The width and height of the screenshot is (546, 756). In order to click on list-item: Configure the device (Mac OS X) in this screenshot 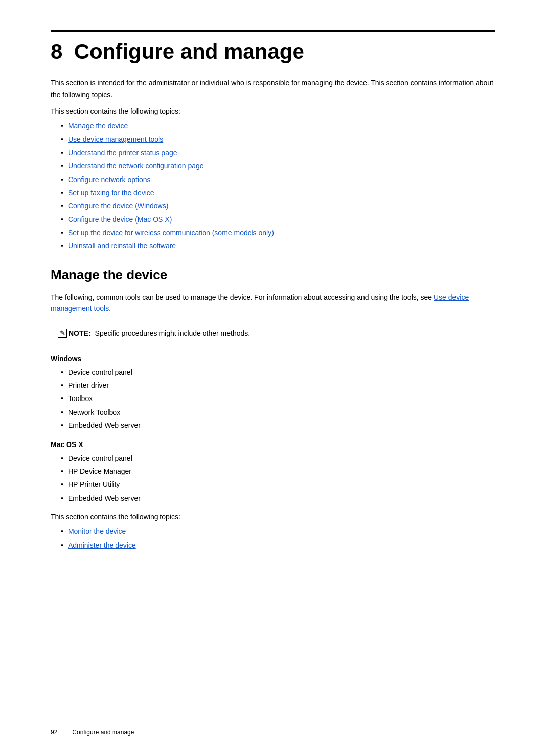, I will do `click(273, 219)`.